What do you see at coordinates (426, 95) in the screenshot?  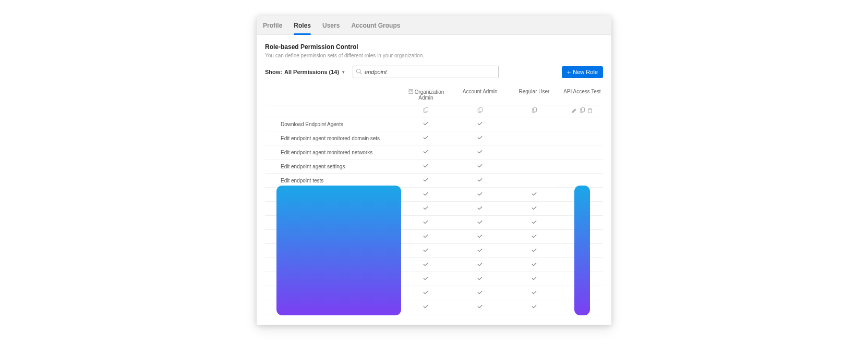 I see `column-header: OrganizationAdmin` at bounding box center [426, 95].